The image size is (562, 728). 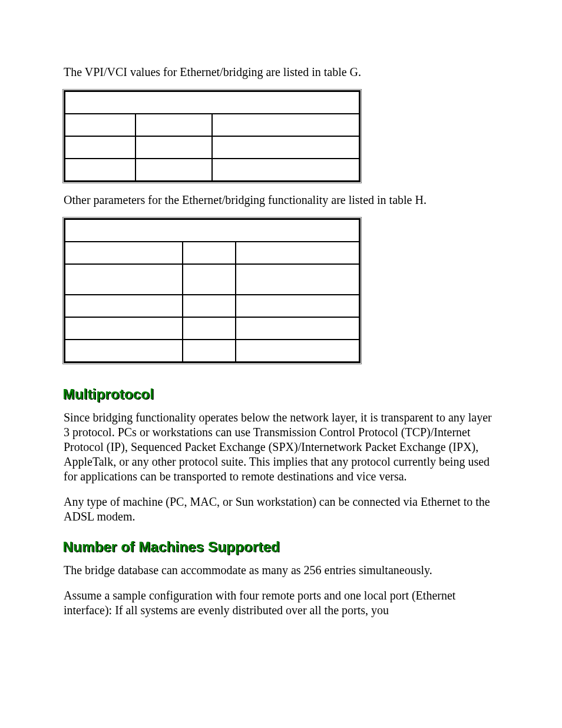 I want to click on paragraph-machines-1: The bridge database can accommodate as m…, so click(x=281, y=571).